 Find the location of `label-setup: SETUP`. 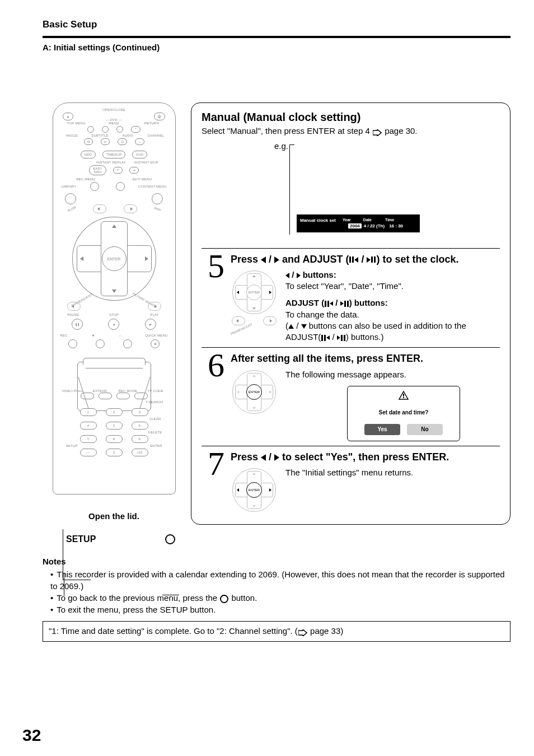

label-setup: SETUP is located at coordinates (72, 446).